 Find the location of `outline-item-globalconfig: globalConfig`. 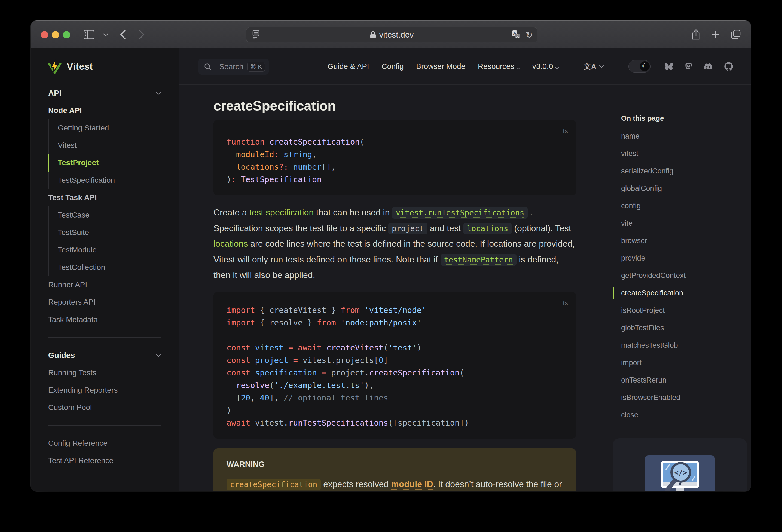

outline-item-globalconfig: globalConfig is located at coordinates (684, 188).